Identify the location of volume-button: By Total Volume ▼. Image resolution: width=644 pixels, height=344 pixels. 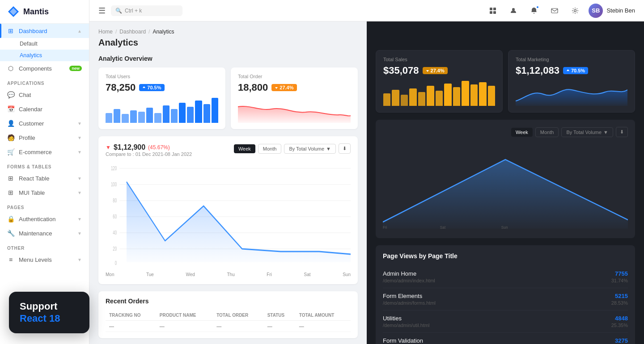
(310, 149).